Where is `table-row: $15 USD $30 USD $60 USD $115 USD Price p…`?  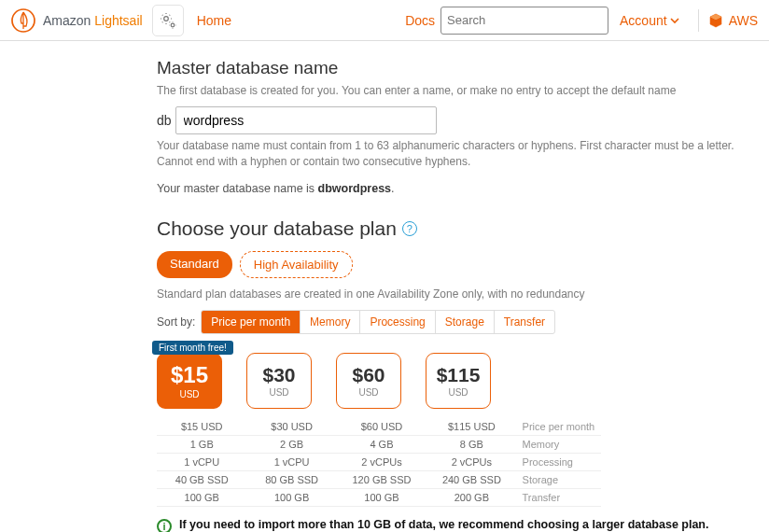 table-row: $15 USD $30 USD $60 USD $115 USD Price p… is located at coordinates (379, 427).